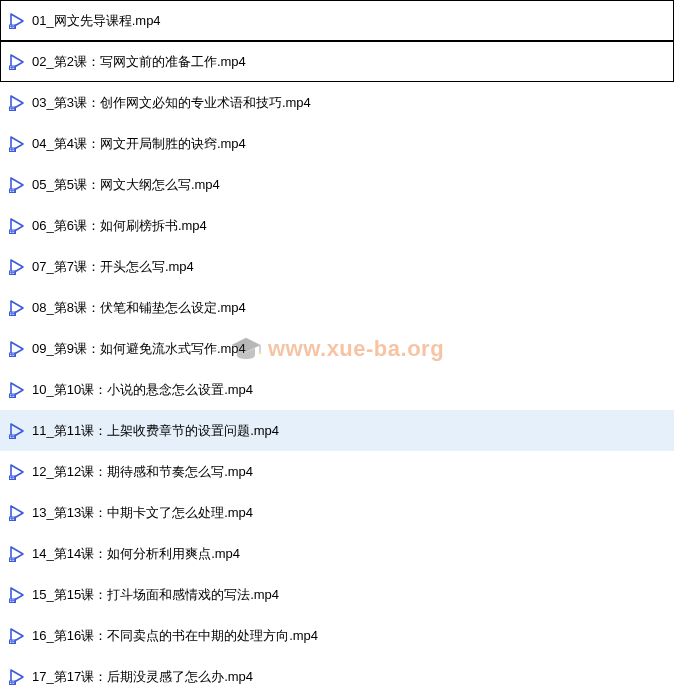  Describe the element at coordinates (337, 554) in the screenshot. I see `file-item: 14_第14课：如何分析利用爽点.mp4` at that location.